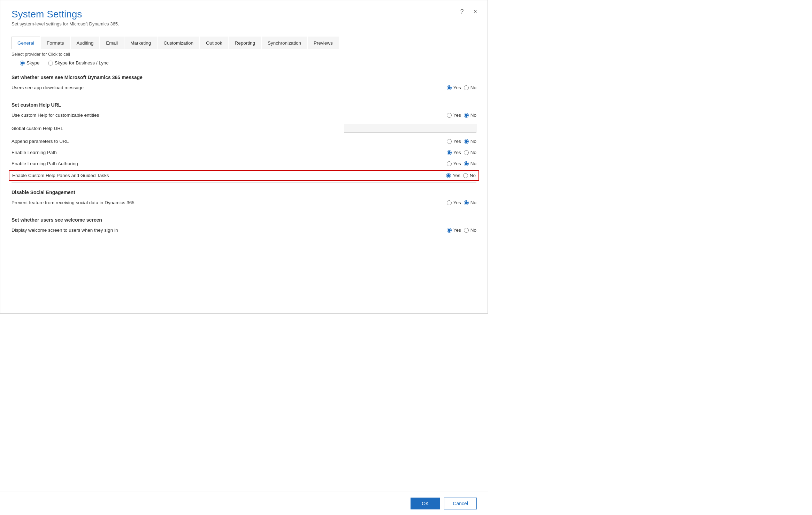 This screenshot has height=515, width=812. I want to click on learning-path-yes-radio, so click(449, 153).